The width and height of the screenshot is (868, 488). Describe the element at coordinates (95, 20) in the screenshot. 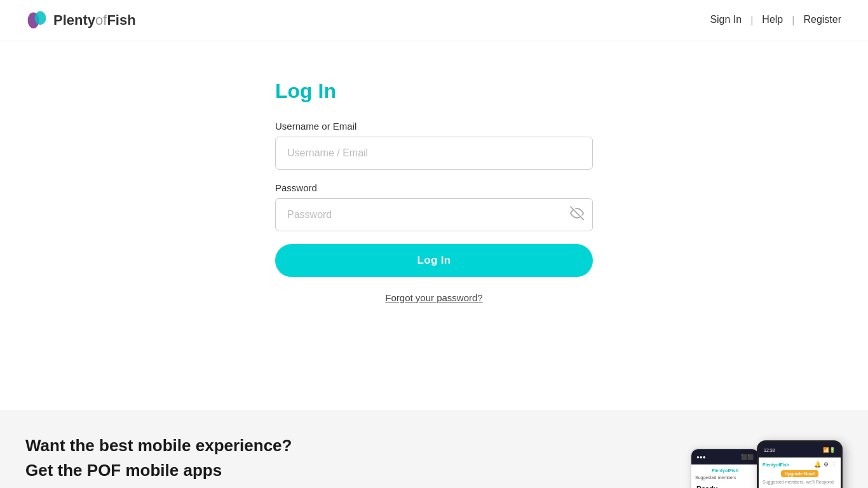

I see `logo-text: PlentyofFish` at that location.